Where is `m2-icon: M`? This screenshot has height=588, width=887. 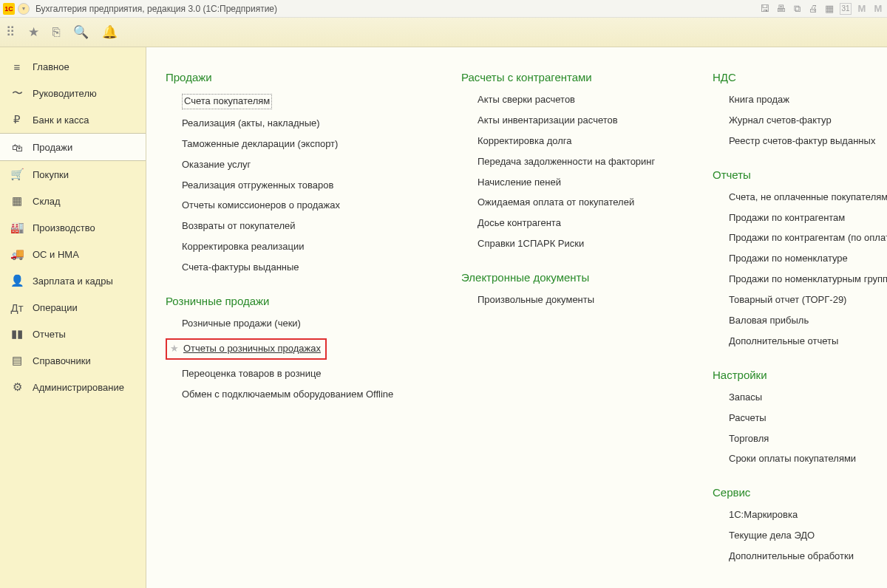
m2-icon: M is located at coordinates (878, 9).